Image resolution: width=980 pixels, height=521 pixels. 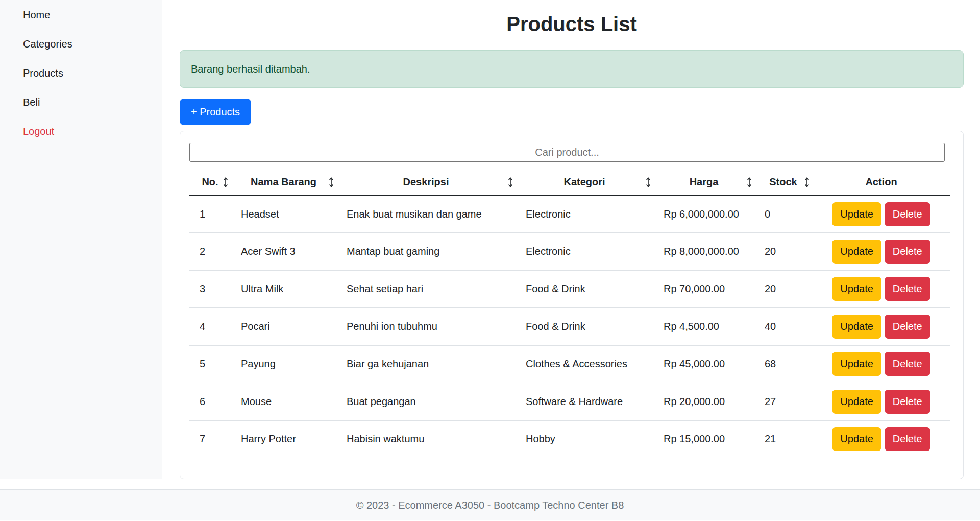 What do you see at coordinates (284, 439) in the screenshot?
I see `cell-nama: Harry Potter` at bounding box center [284, 439].